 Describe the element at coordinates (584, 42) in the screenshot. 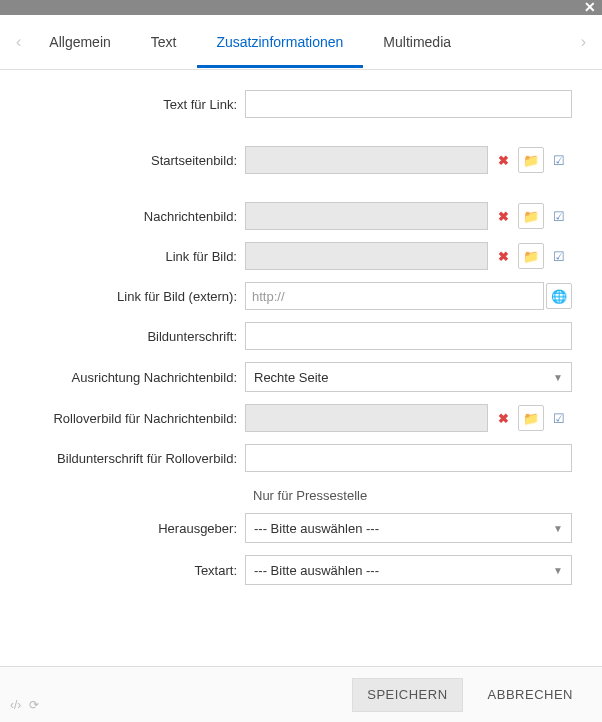

I see `tab-scroll-right: ›` at that location.